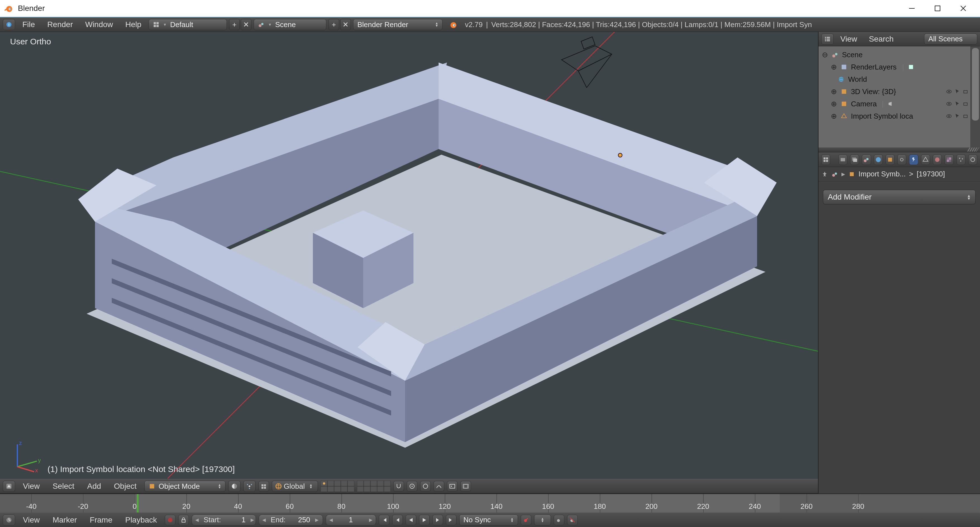  I want to click on scene-remove-button: ✕, so click(345, 24).